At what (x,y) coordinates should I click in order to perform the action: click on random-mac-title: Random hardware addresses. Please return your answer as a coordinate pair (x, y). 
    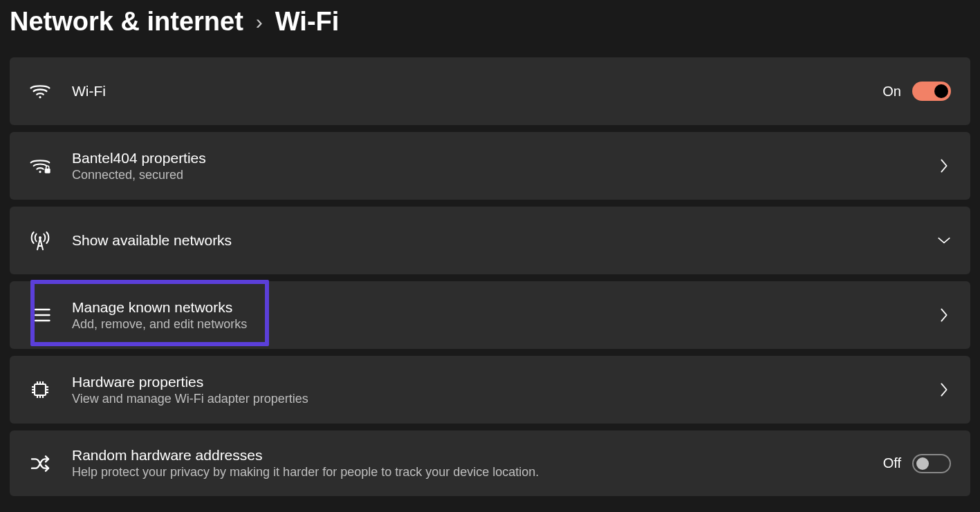
    Looking at the image, I should click on (468, 455).